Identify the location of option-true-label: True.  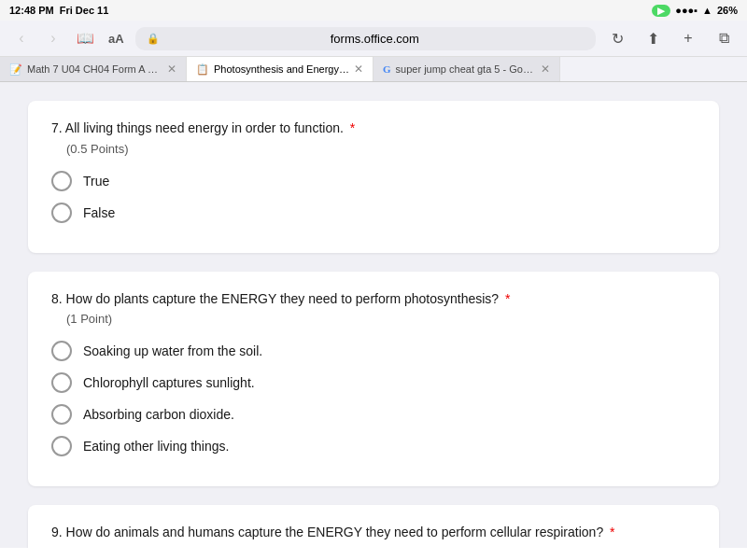
(96, 181).